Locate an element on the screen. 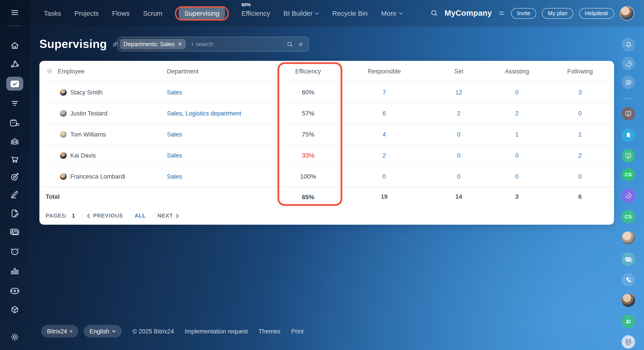 This screenshot has width=644, height=350. themes-link: Themes is located at coordinates (270, 331).